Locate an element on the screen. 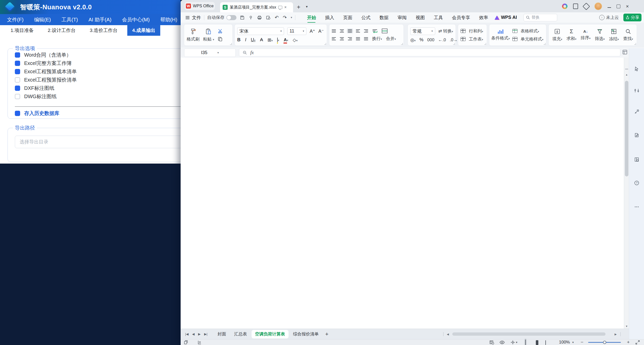 This screenshot has height=345, width=644. help-icon: ? is located at coordinates (636, 183).